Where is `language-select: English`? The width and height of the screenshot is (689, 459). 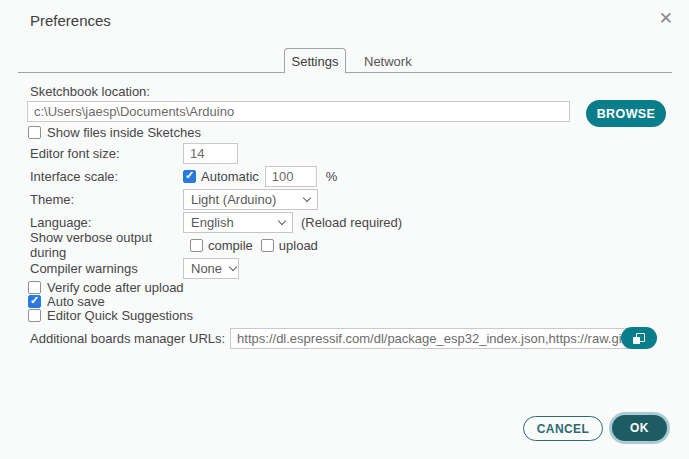 language-select: English is located at coordinates (238, 222).